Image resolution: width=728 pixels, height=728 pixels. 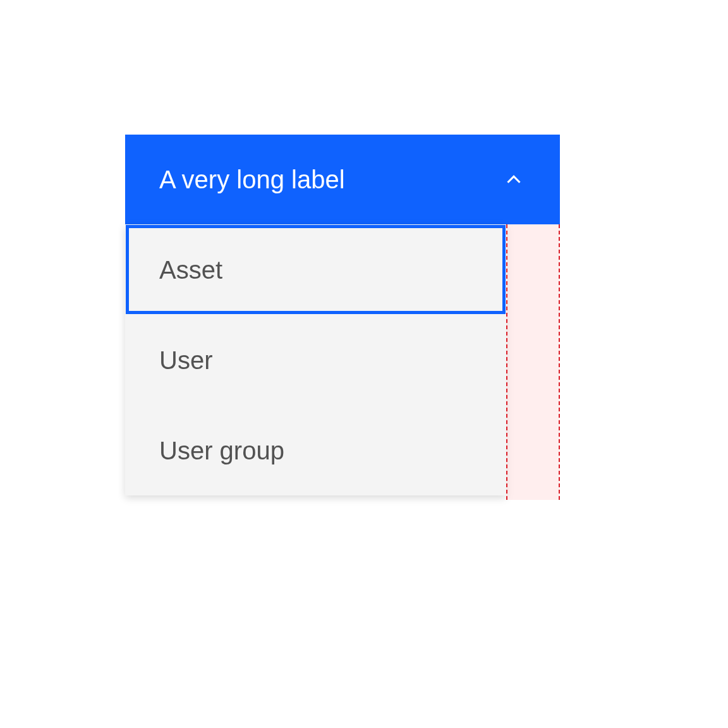 I want to click on overflow-indicator-region, so click(x=533, y=362).